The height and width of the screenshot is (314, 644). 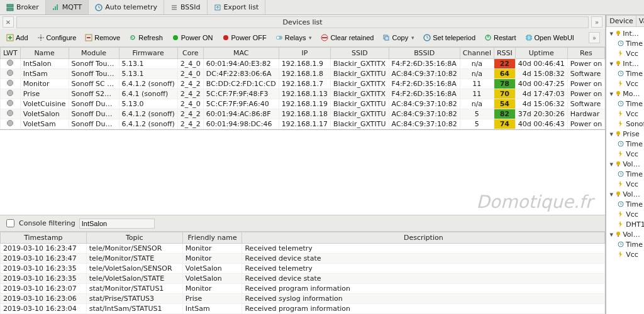 What do you see at coordinates (625, 43) in the screenshot?
I see `tree-leaf: Time 2019-03-10T16:23:04` at bounding box center [625, 43].